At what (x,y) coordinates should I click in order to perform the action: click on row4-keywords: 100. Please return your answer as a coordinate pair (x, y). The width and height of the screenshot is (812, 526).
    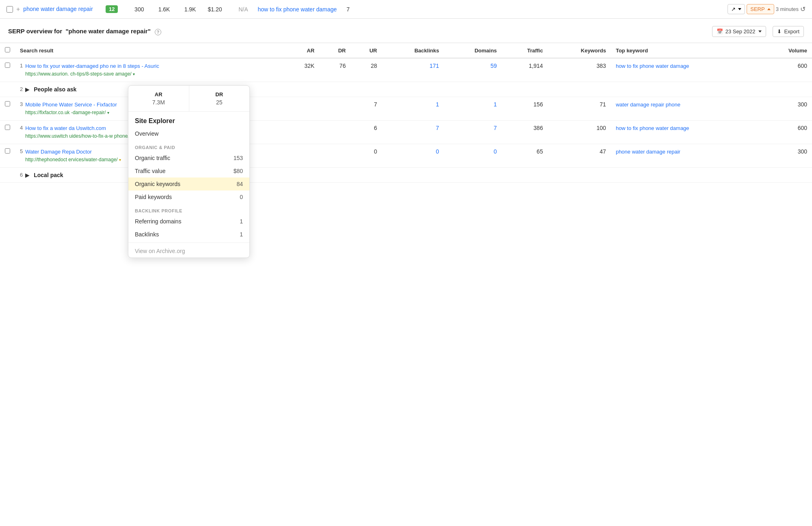
    Looking at the image, I should click on (579, 132).